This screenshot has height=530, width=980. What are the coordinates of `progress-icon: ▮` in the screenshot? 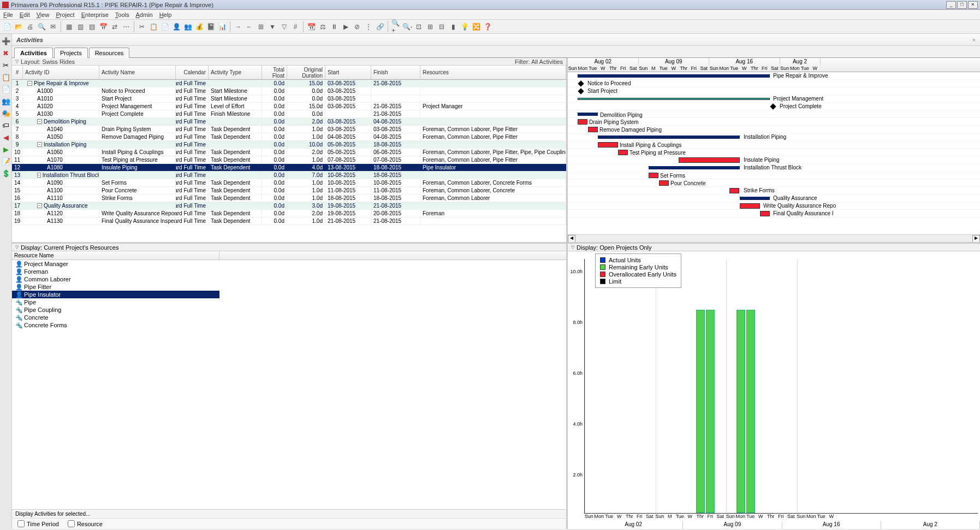 It's located at (453, 27).